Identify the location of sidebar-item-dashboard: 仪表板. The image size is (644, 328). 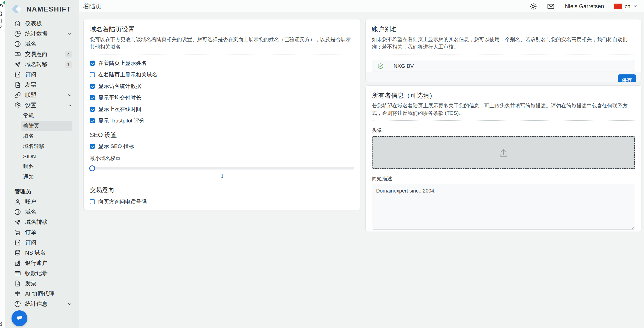
(42, 24).